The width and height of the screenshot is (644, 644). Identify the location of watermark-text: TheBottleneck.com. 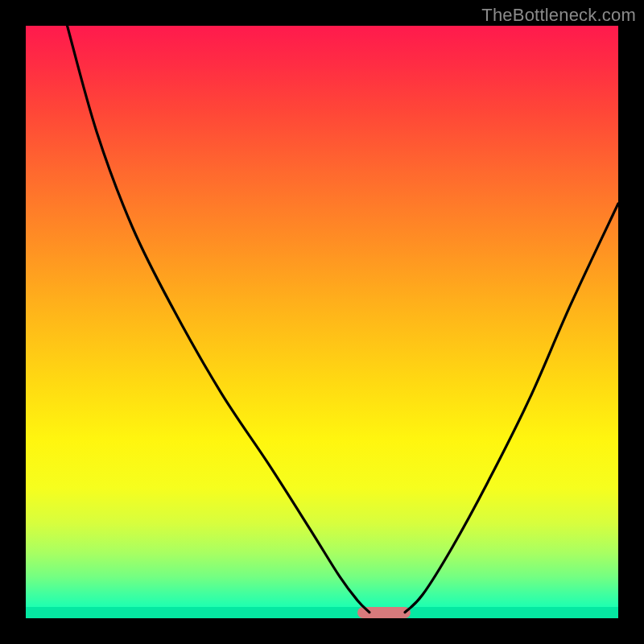
(559, 15).